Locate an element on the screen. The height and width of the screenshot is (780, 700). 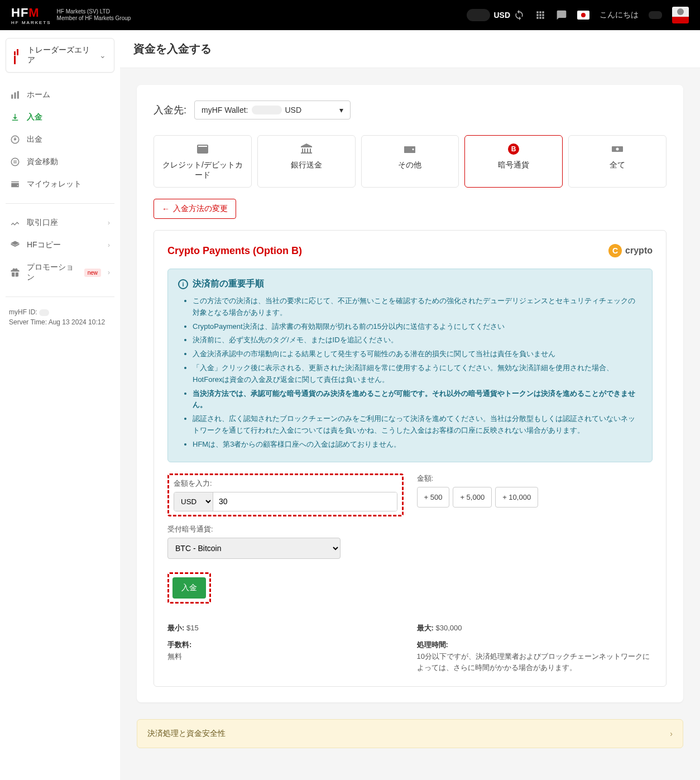
gift-icon is located at coordinates (15, 272).